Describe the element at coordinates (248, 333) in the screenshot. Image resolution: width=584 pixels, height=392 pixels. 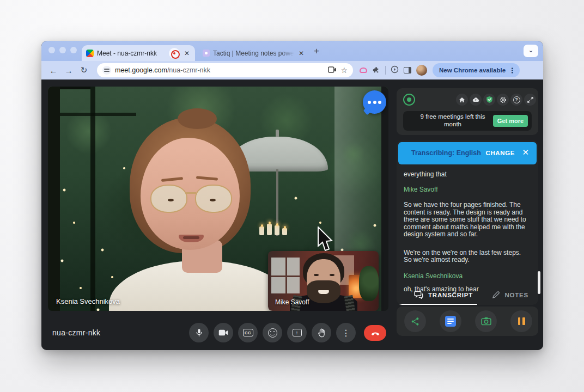
I see `captions-button: CC` at that location.